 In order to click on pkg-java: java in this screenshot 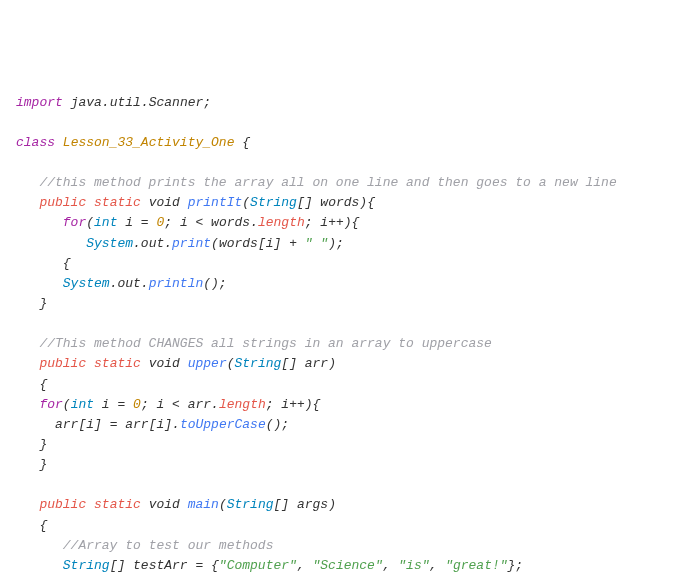, I will do `click(86, 102)`.